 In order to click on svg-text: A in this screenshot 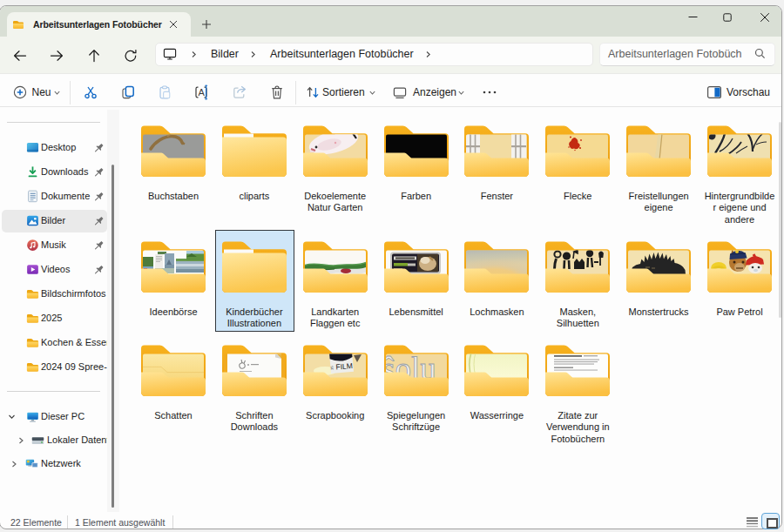, I will do `click(202, 92)`.